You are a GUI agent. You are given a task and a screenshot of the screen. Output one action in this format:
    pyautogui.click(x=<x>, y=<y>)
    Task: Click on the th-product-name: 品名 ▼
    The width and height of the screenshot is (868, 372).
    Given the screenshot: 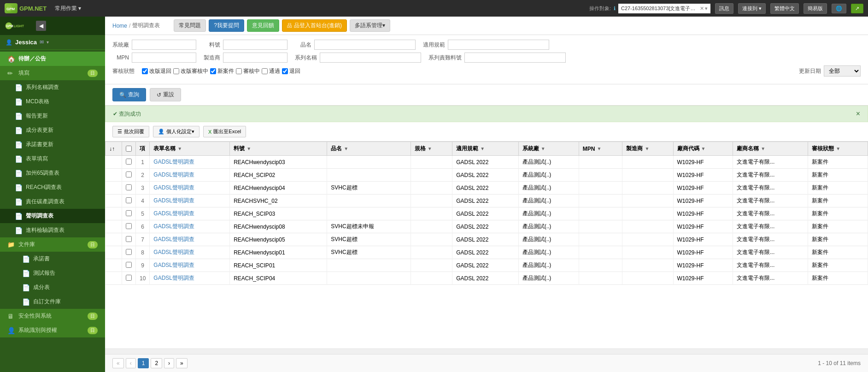 What is the action you would take?
    pyautogui.click(x=369, y=149)
    